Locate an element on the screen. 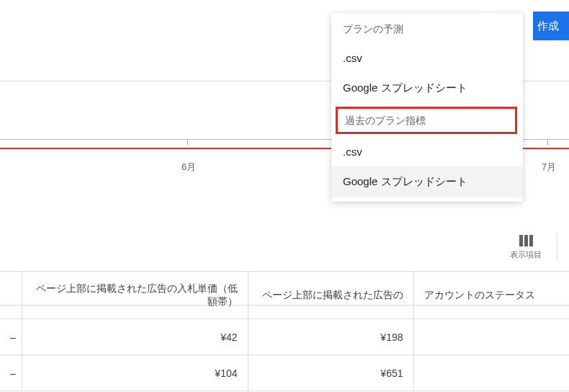  columns-toggle-label: 表示項目 is located at coordinates (526, 255).